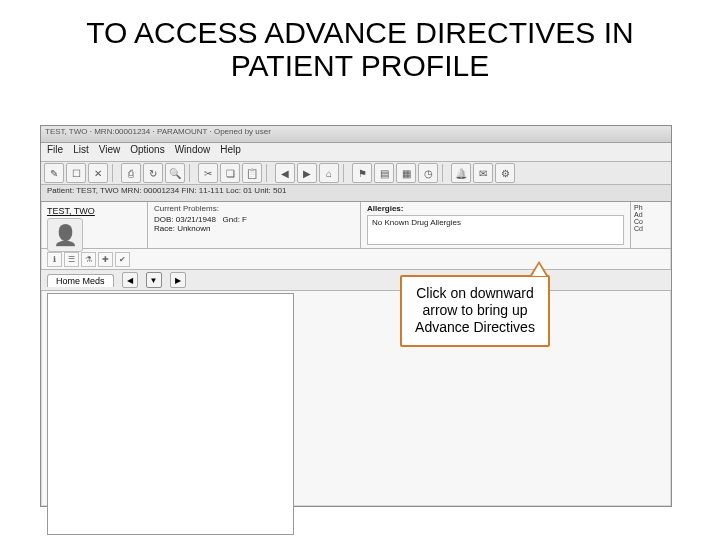 This screenshot has height=540, width=720. I want to click on tool-back-icon: ◀, so click(285, 173).